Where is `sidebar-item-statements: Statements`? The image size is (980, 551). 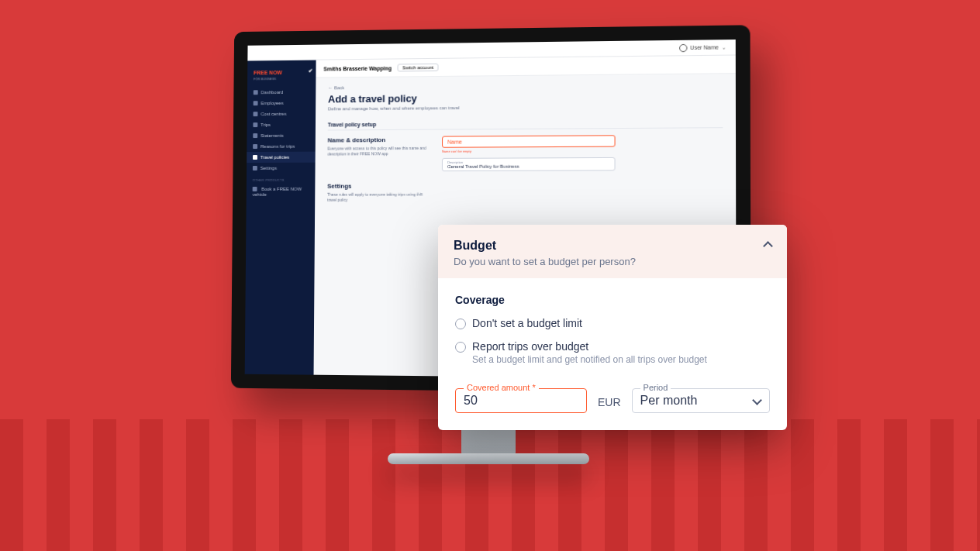 sidebar-item-statements: Statements is located at coordinates (281, 136).